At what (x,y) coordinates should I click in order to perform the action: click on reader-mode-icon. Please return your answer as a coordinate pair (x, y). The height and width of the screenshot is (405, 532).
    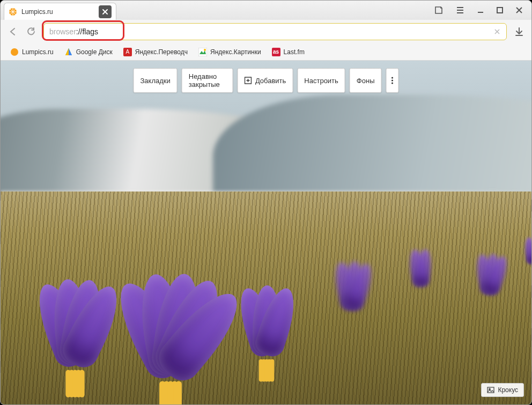
    Looking at the image, I should click on (439, 10).